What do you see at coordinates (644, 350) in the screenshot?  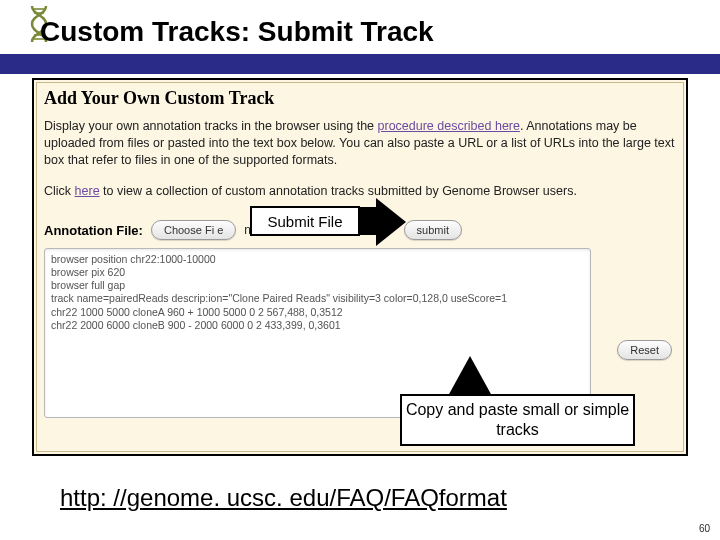 I see `reset-button: Reset` at bounding box center [644, 350].